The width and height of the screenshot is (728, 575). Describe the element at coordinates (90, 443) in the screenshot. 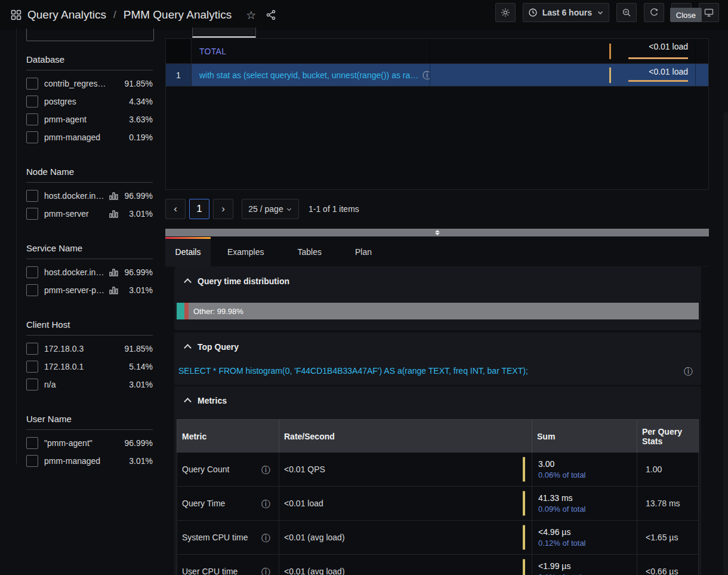

I see `filter-item: "pmm-agent" 96.99%` at that location.